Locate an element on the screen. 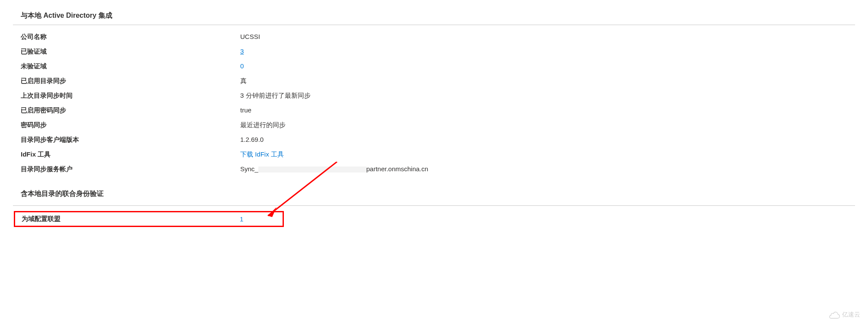 Image resolution: width=868 pixels, height=323 pixels. value-last-sync: 3 分钟前进行了最新同步 is located at coordinates (276, 96).